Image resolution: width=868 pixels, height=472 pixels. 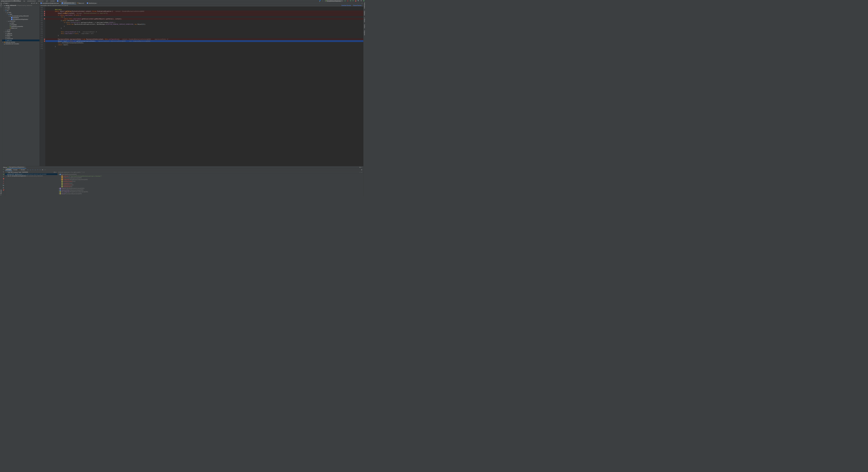 I want to click on structure-tool-button: 7: Structure, so click(x=1, y=193).